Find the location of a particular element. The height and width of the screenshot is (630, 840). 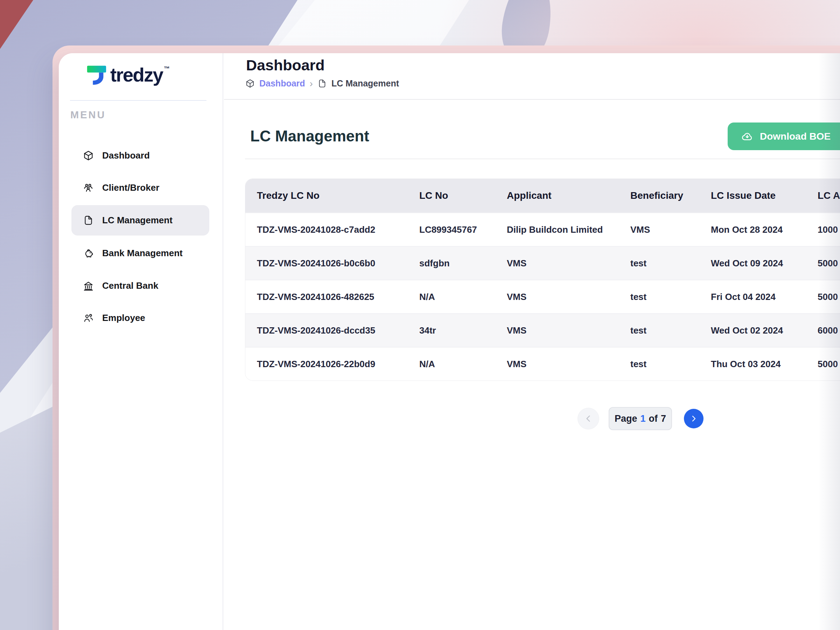

column-header: Tredzy LC No is located at coordinates (327, 196).